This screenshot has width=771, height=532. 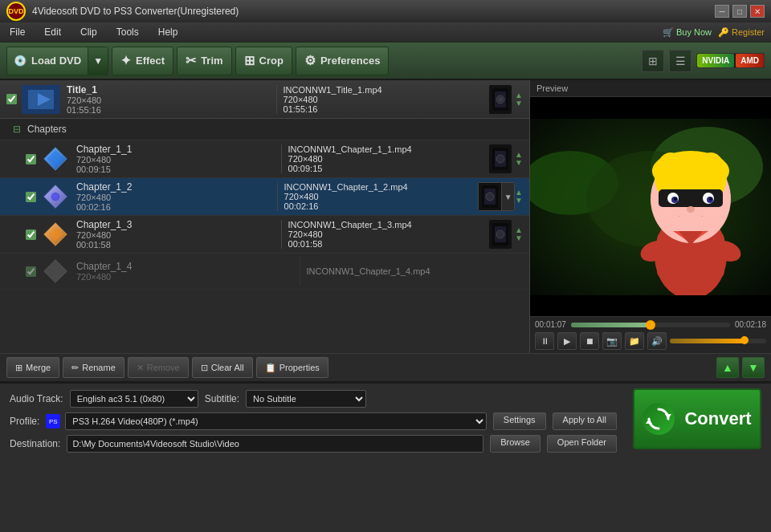 I want to click on pause-button: ⏸, so click(x=545, y=341).